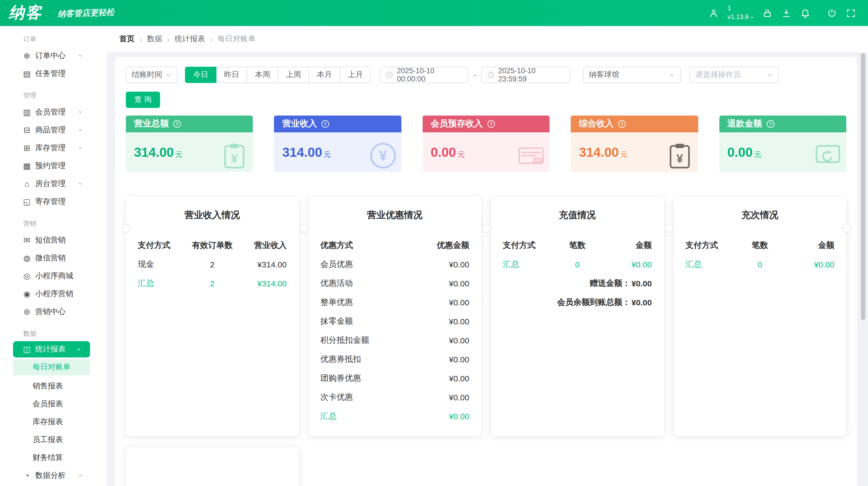 Image resolution: width=868 pixels, height=486 pixels. I want to click on vip-card-icon: VIP, so click(531, 156).